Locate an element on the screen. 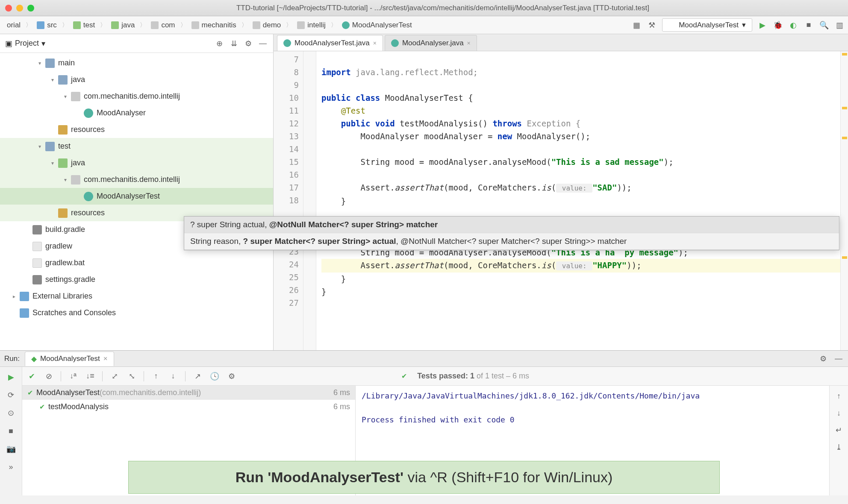  sort-icon: ↓ª is located at coordinates (73, 376).